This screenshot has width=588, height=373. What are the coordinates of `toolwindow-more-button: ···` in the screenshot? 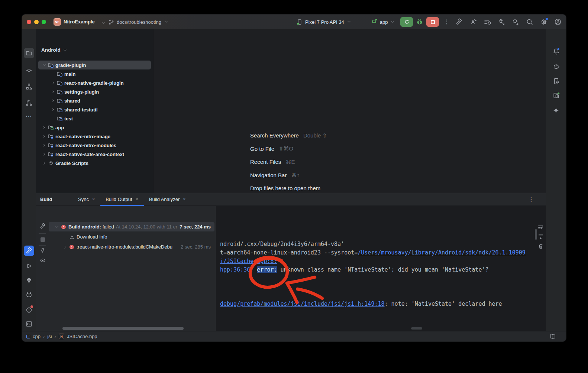 It's located at (29, 116).